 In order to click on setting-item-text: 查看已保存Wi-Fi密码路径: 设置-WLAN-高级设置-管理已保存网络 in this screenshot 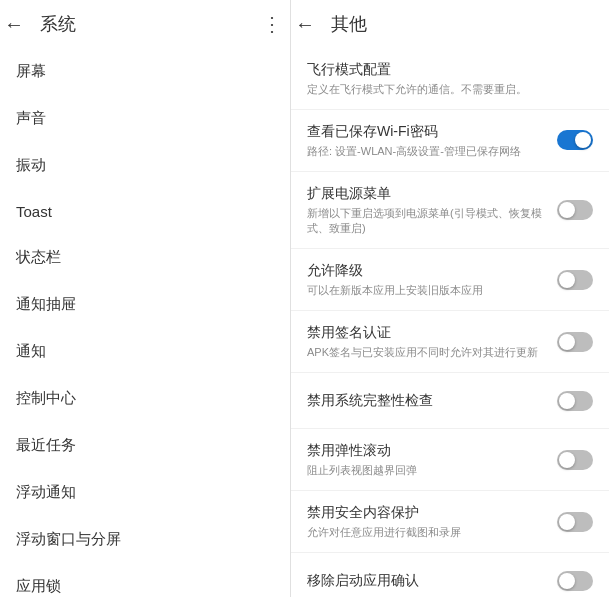, I will do `click(428, 140)`.